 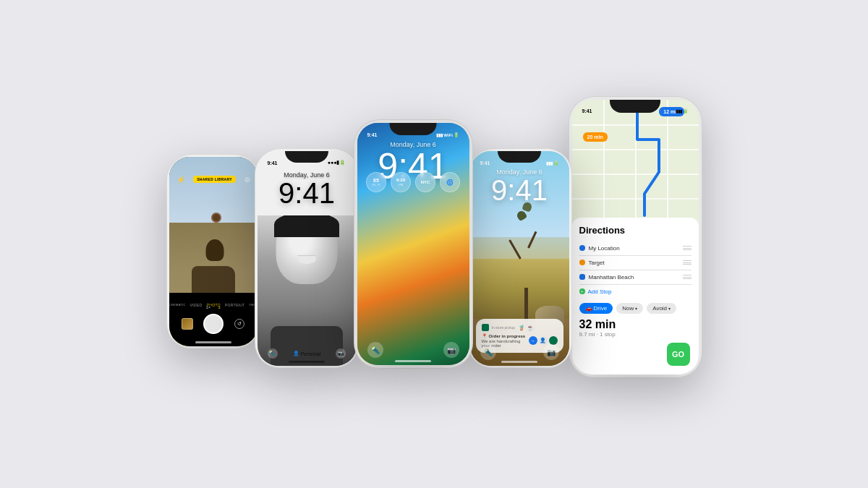 What do you see at coordinates (239, 324) in the screenshot?
I see `flip-camera-button: ↺` at bounding box center [239, 324].